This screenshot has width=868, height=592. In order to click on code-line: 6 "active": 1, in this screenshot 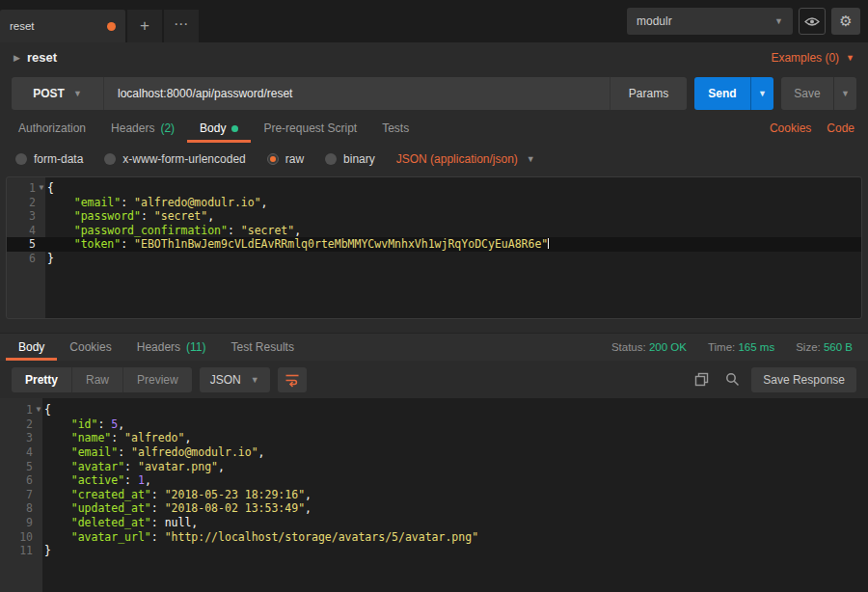, I will do `click(434, 480)`.